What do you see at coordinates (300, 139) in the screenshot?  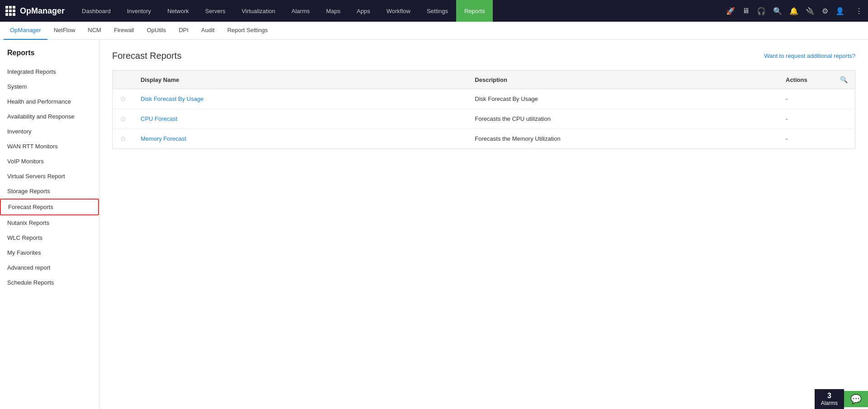 I see `report-display-name: Memory Forecast` at bounding box center [300, 139].